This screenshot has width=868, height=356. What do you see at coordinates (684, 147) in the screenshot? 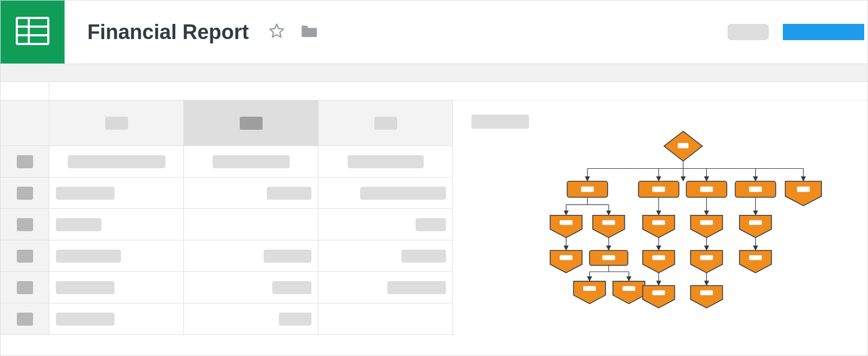
I see `flow-node-root` at bounding box center [684, 147].